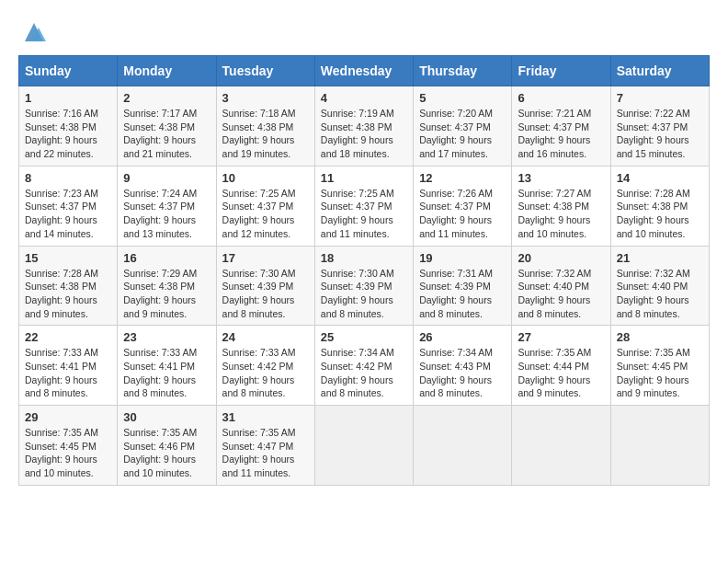  Describe the element at coordinates (561, 98) in the screenshot. I see `day-number: 6` at that location.